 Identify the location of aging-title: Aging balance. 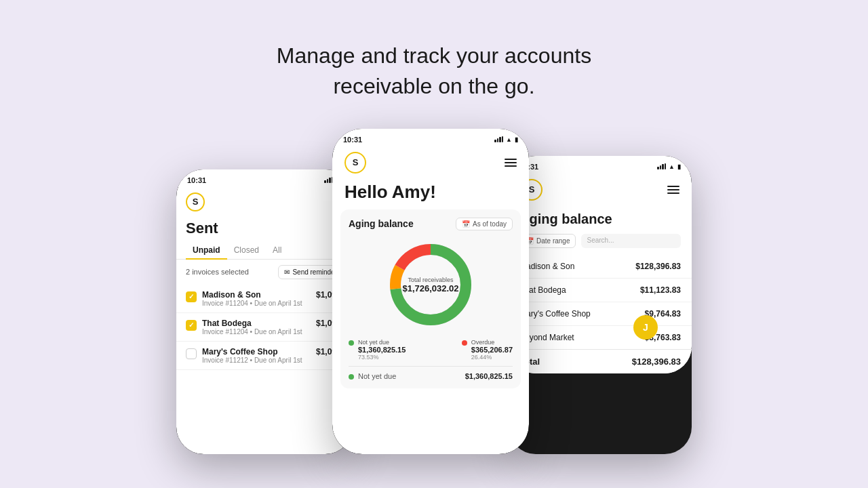
(381, 224).